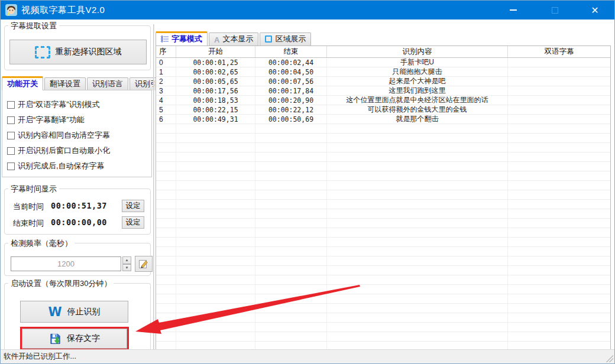 This screenshot has width=615, height=364. What do you see at coordinates (417, 52) in the screenshot?
I see `column-header-content: 识别内容` at bounding box center [417, 52].